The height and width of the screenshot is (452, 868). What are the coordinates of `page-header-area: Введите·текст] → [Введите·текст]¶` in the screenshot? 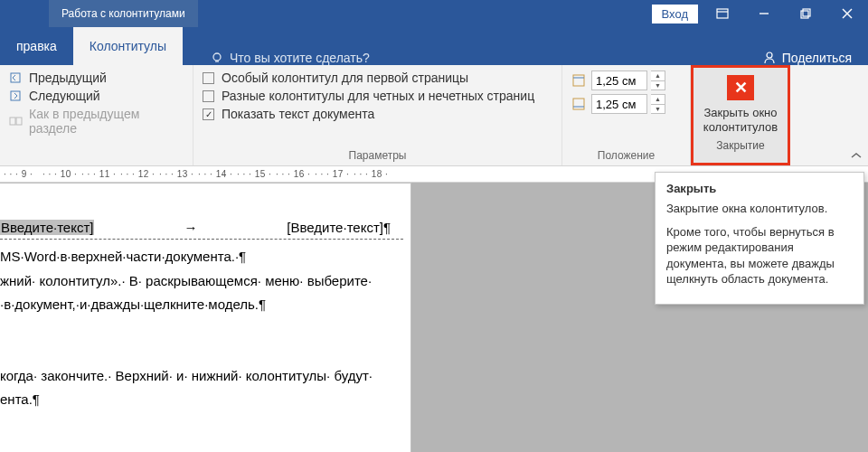 It's located at (202, 212).